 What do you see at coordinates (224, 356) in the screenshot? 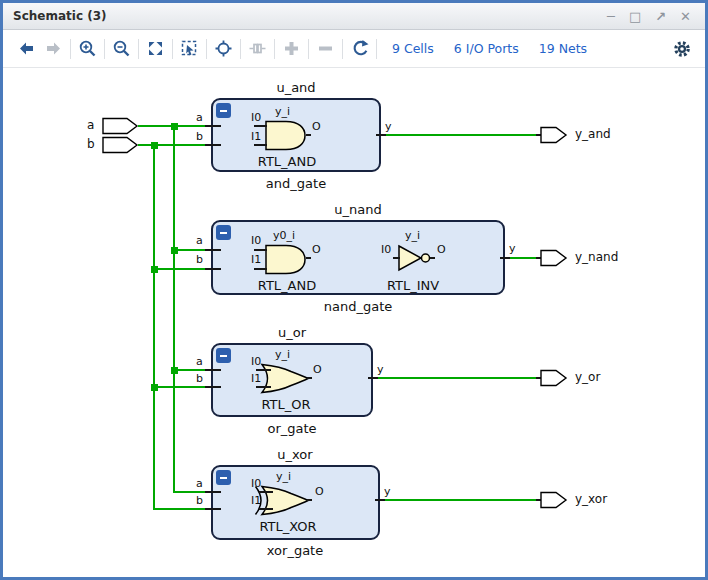
I see `collapse-button-u_or` at bounding box center [224, 356].